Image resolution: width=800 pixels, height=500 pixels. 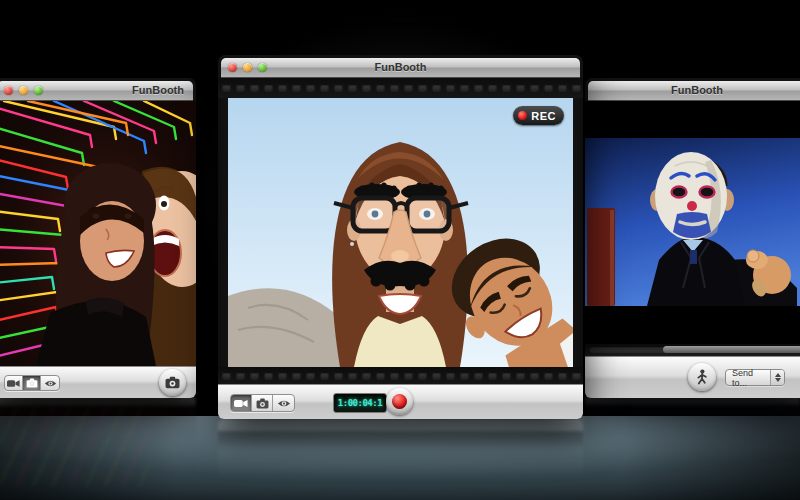 I want to click on minimize-button, so click(x=24, y=90).